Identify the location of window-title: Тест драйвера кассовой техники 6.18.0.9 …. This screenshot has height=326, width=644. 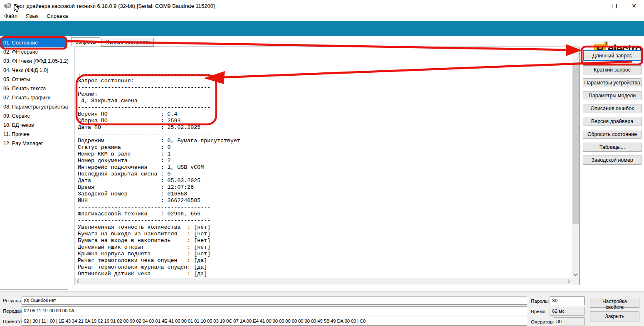
(114, 6).